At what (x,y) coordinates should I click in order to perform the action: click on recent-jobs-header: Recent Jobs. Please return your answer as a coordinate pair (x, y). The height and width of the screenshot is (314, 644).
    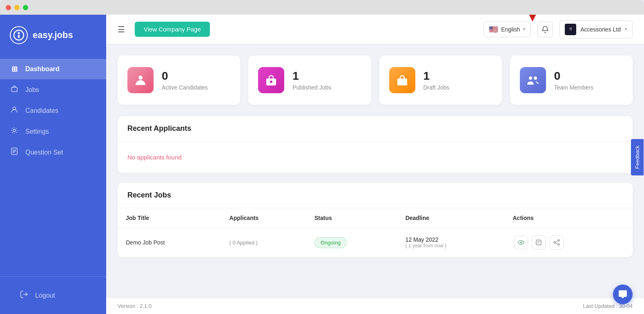
    Looking at the image, I should click on (375, 195).